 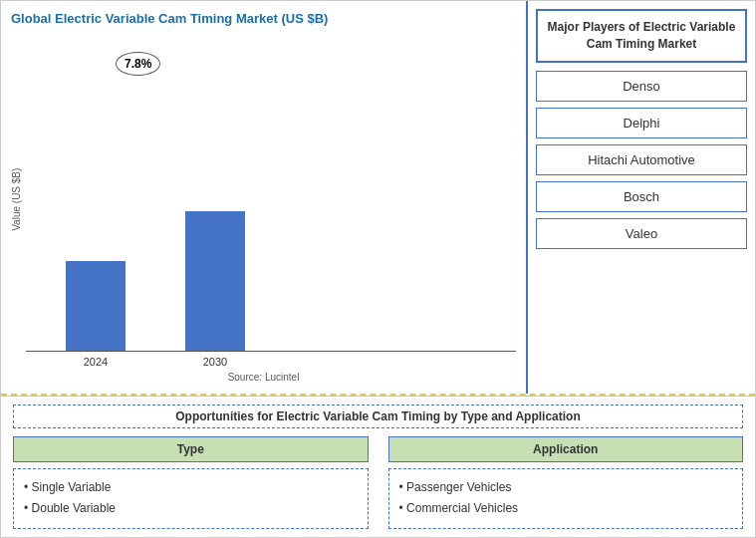 What do you see at coordinates (641, 159) in the screenshot?
I see `player-hitachi: Hitachi Automotive` at bounding box center [641, 159].